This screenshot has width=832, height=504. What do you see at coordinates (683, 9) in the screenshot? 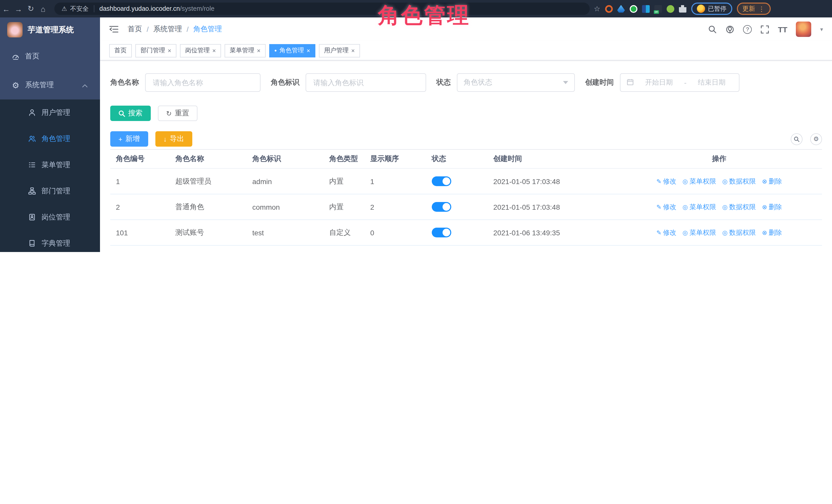
I see `extensions-puzzle-icon` at bounding box center [683, 9].